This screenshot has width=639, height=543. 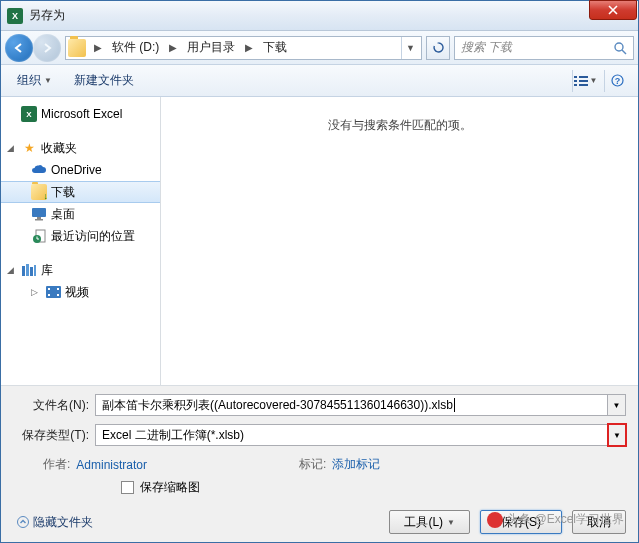 What do you see at coordinates (320, 16) in the screenshot?
I see `titlebar: X 另存为` at bounding box center [320, 16].